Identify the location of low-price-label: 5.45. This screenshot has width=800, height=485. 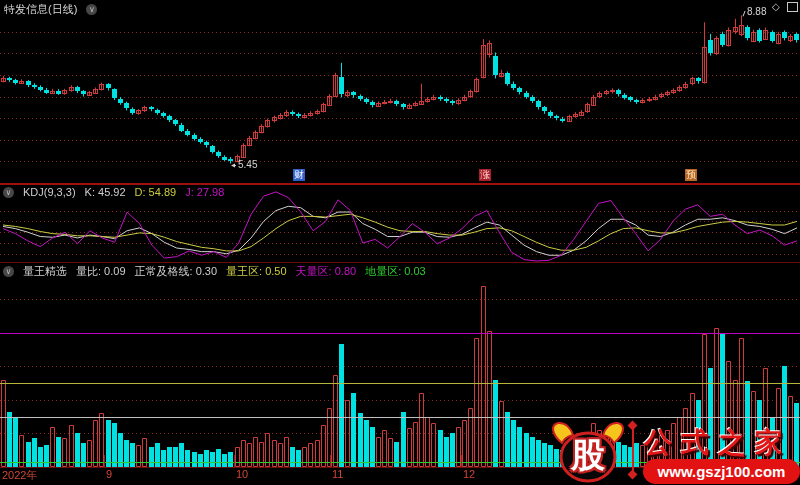
(248, 164).